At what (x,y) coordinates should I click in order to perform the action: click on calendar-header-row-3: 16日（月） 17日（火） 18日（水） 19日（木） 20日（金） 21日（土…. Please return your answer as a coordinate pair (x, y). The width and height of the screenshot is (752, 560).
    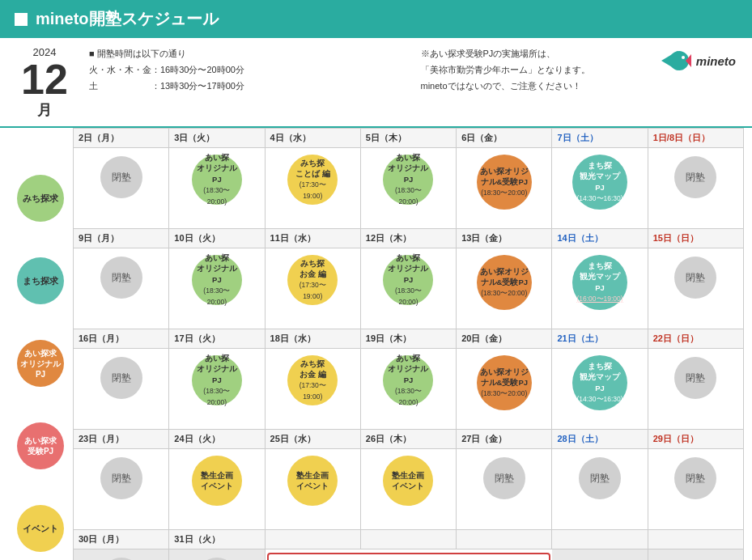
    Looking at the image, I should click on (408, 339).